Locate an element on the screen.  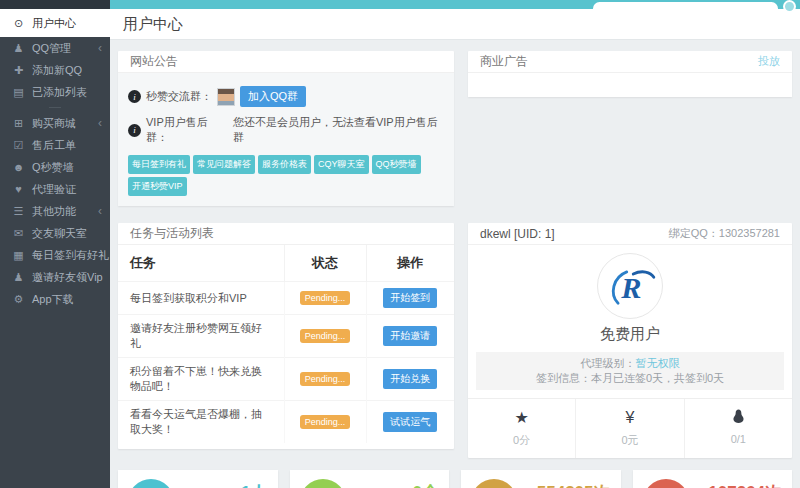
quick-link-button: 开通秒赞VIP is located at coordinates (158, 186).